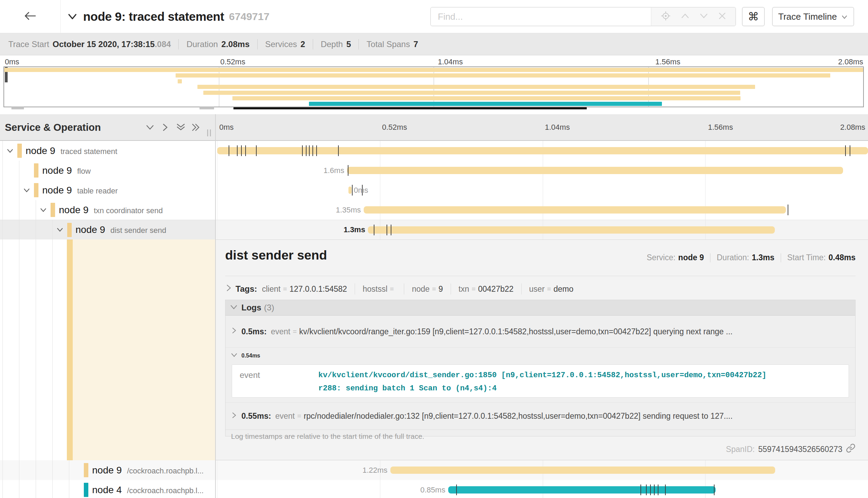 Image resolution: width=868 pixels, height=498 pixels. What do you see at coordinates (704, 17) in the screenshot?
I see `next-result-icon` at bounding box center [704, 17].